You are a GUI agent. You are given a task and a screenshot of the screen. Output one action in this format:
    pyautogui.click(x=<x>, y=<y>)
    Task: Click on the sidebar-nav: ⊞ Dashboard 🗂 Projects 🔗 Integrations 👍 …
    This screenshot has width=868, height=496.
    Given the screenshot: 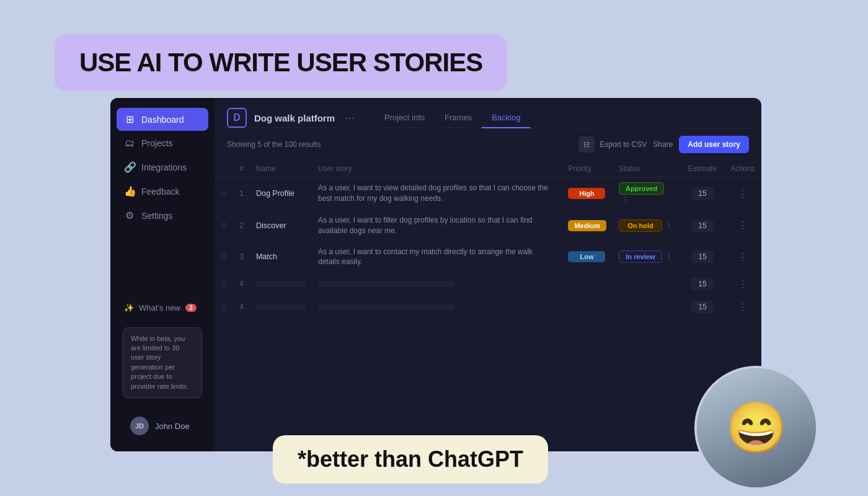 What is the action you would take?
    pyautogui.click(x=162, y=200)
    